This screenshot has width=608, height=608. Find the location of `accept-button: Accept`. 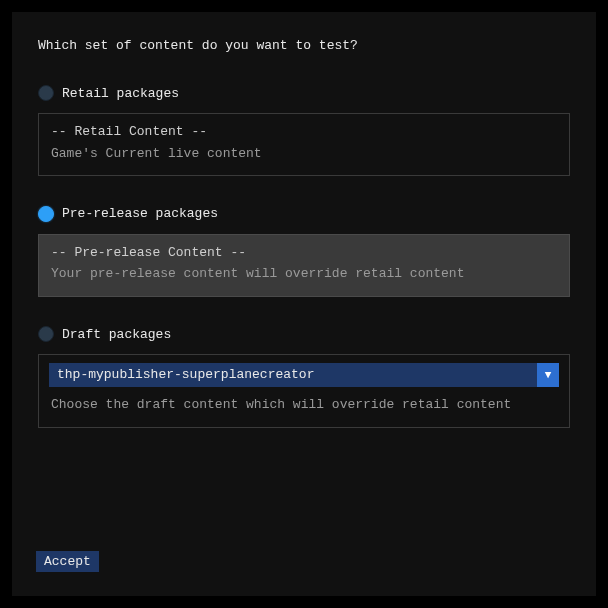

accept-button: Accept is located at coordinates (68, 562).